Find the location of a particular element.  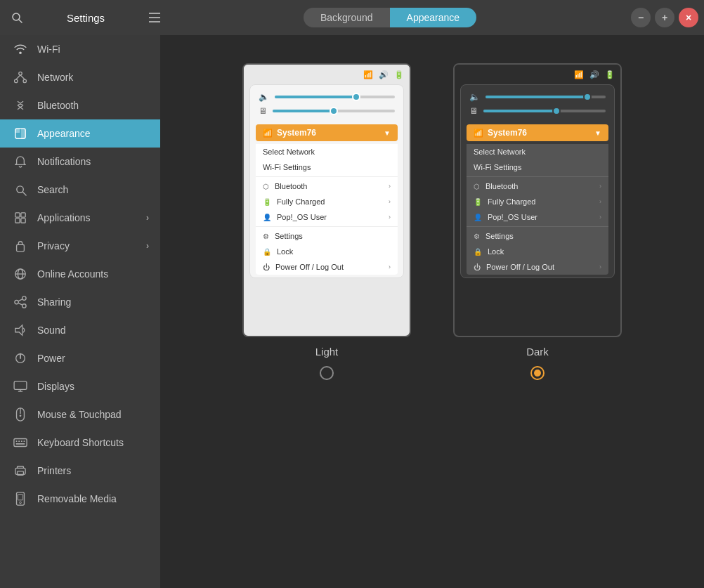

dark-menu-settings: ⚙ Settings is located at coordinates (537, 236).